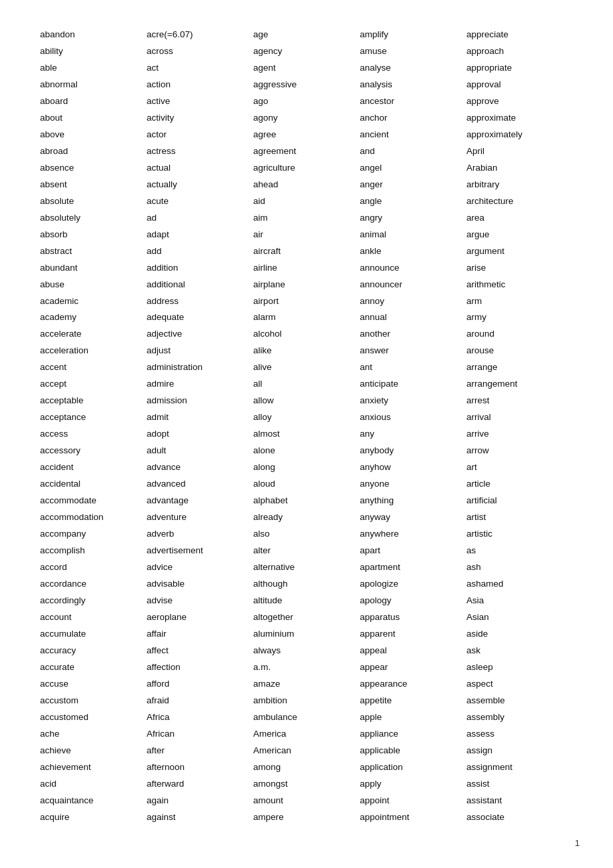 Image resolution: width=613 pixels, height=868 pixels. I want to click on word-item: ant, so click(413, 368).